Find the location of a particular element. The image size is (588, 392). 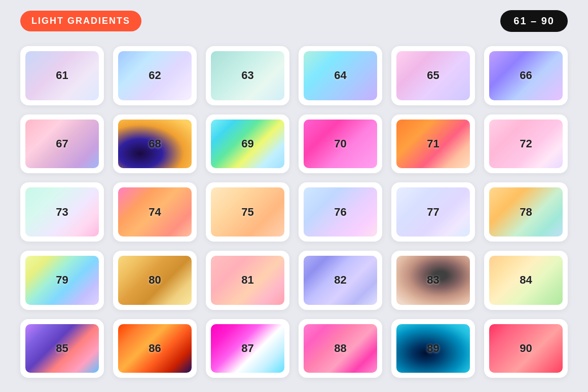

gradient-box-65: 65 is located at coordinates (433, 76).